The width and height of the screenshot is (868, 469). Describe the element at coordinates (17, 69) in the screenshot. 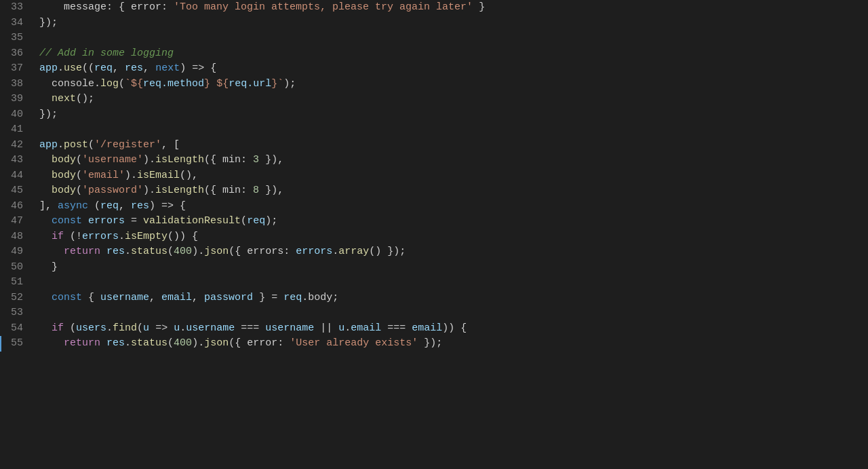

I see `line-number: 37` at that location.